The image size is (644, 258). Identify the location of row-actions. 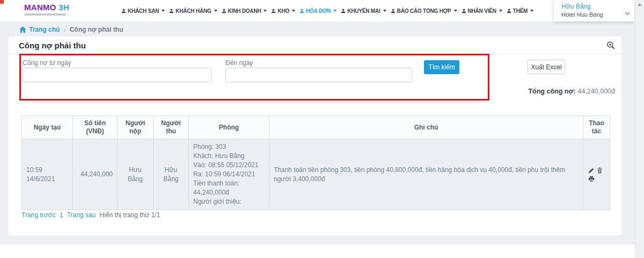
(597, 175).